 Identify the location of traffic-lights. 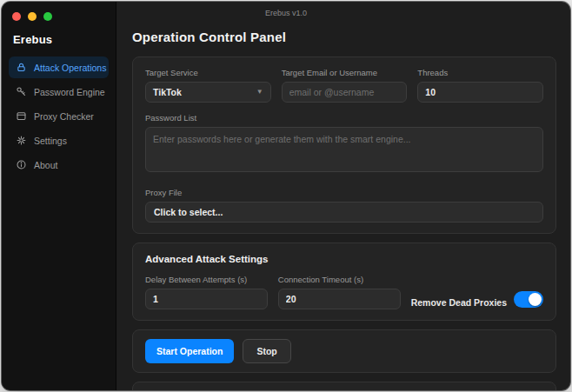
(59, 16).